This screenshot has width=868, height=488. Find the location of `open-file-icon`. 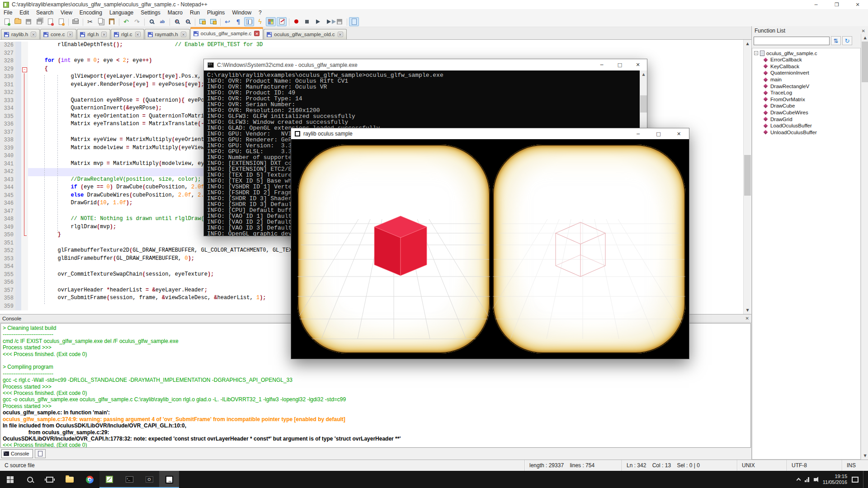

open-file-icon is located at coordinates (18, 22).